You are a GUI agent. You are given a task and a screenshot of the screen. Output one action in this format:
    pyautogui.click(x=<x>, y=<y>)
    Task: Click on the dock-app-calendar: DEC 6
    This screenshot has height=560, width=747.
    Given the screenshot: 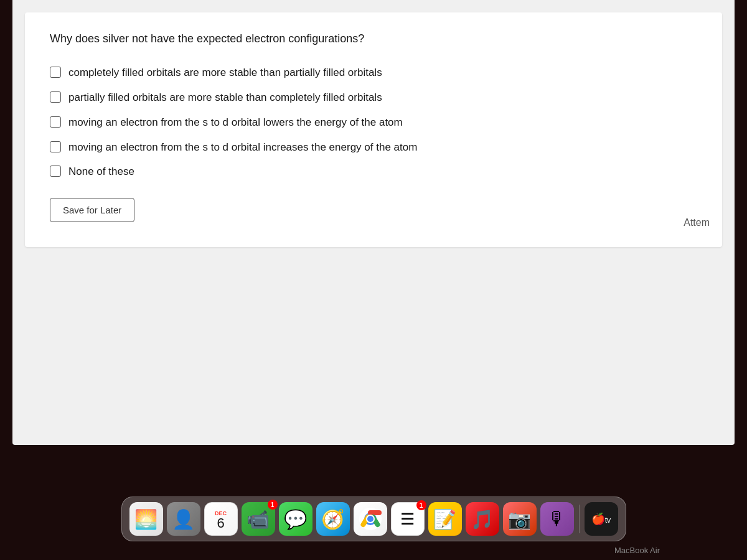 What is the action you would take?
    pyautogui.click(x=221, y=519)
    